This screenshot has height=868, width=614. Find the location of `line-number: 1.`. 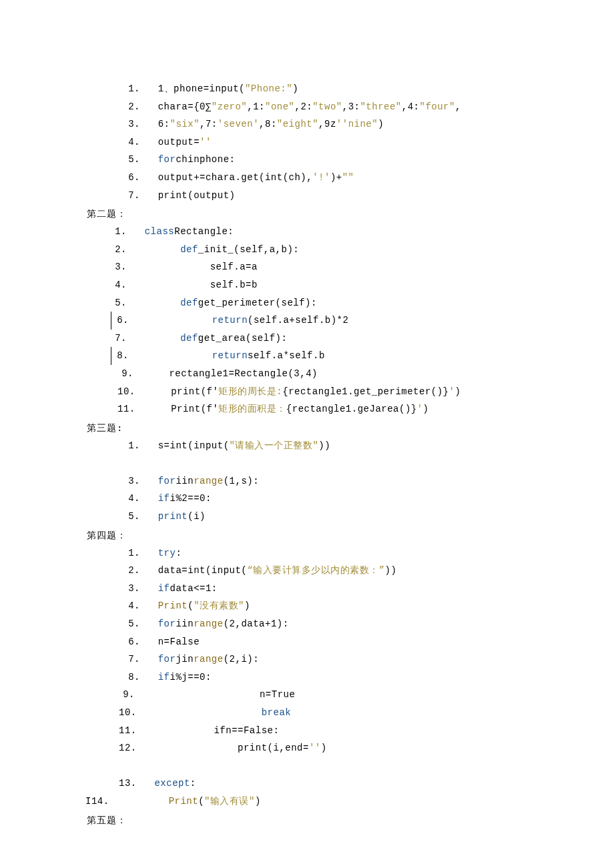

line-number: 1. is located at coordinates (119, 232).